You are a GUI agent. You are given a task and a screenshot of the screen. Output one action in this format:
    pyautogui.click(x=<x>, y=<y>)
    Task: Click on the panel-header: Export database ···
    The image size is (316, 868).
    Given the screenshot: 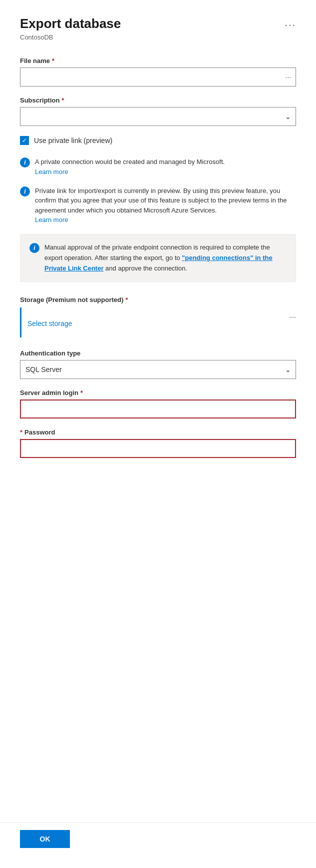 What is the action you would take?
    pyautogui.click(x=158, y=24)
    